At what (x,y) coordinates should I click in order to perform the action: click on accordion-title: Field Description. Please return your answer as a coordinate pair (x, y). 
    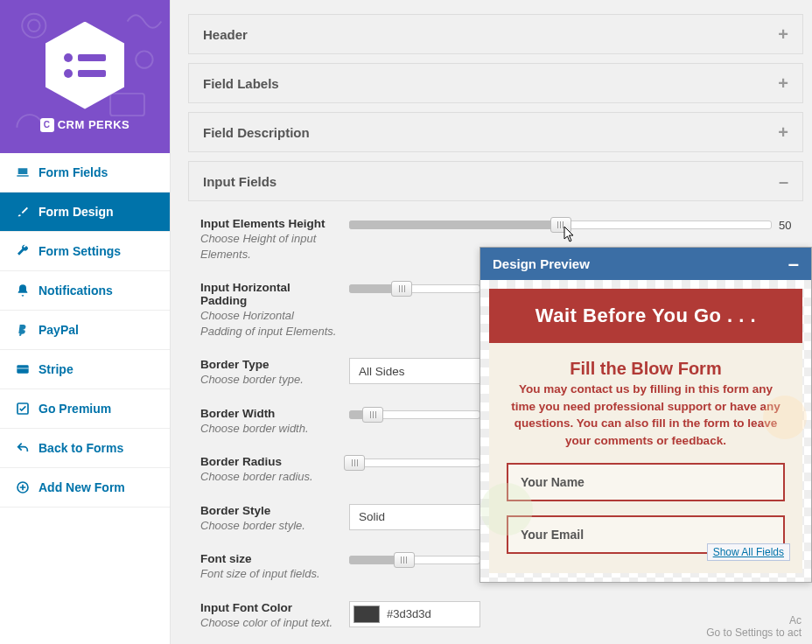
    Looking at the image, I should click on (256, 133).